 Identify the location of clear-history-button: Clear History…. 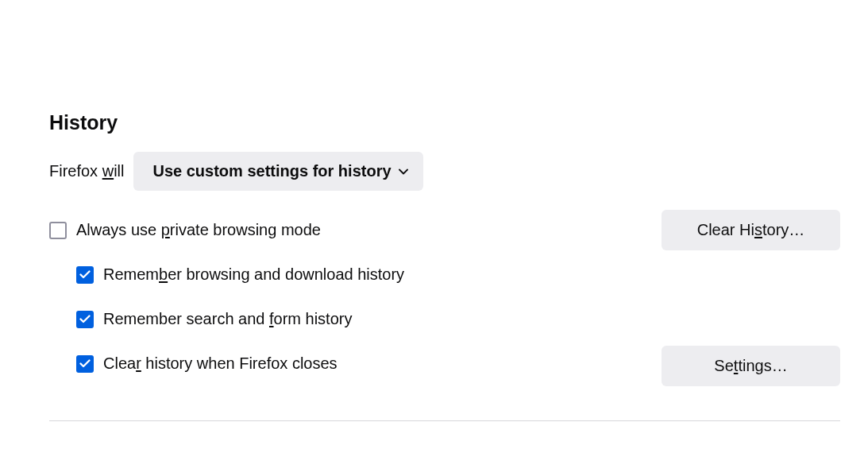
(751, 230).